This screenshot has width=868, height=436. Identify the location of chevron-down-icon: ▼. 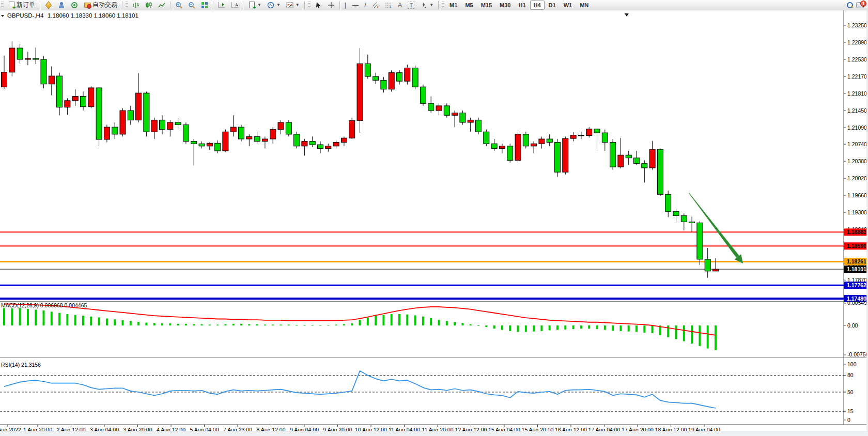
(259, 5).